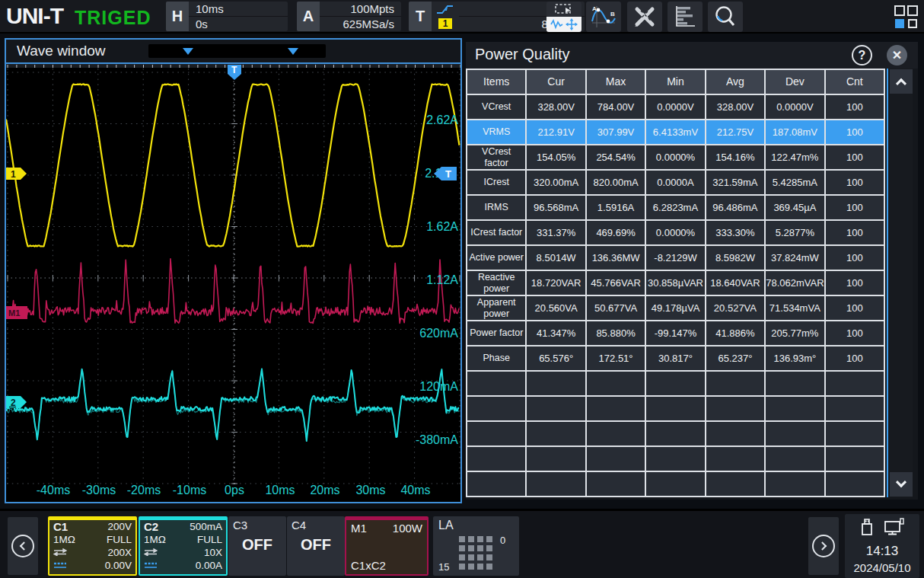 This screenshot has height=578, width=924. What do you see at coordinates (227, 17) in the screenshot?
I see `horizontal-settings-group: H 10ms 0s` at bounding box center [227, 17].